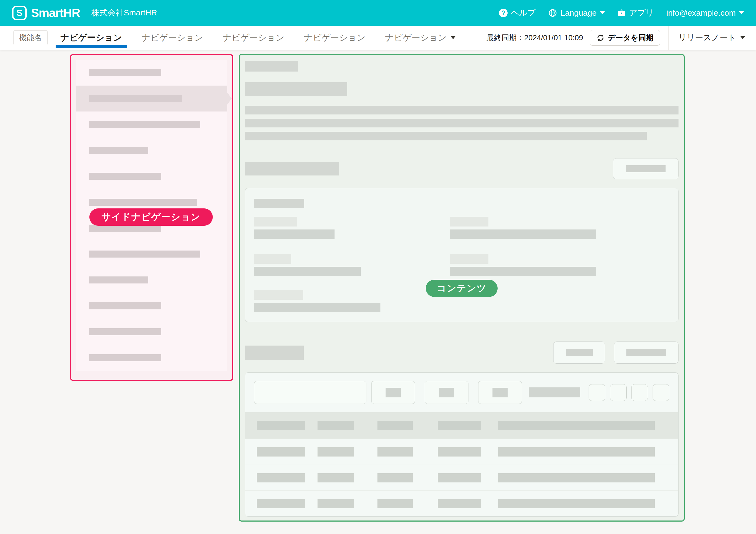  What do you see at coordinates (254, 38) in the screenshot?
I see `nav-tab-3: ナビゲーション` at bounding box center [254, 38].